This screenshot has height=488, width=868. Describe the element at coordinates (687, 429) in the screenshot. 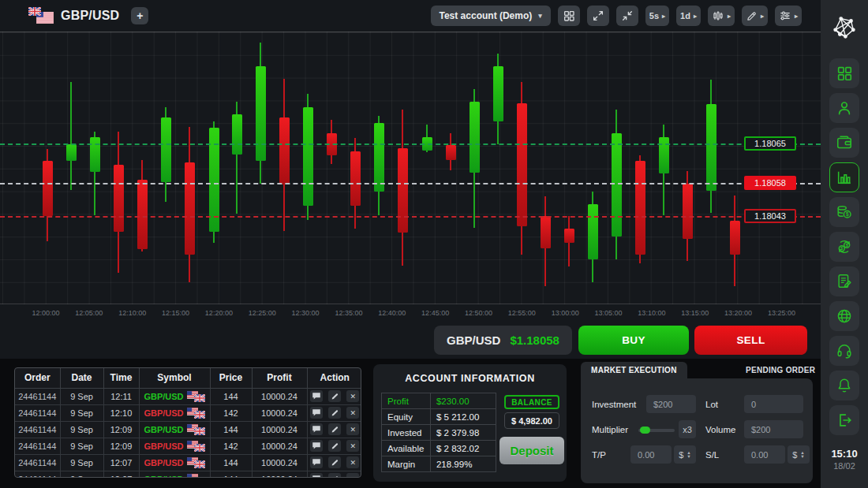

I see `multiplier-value: x3` at that location.